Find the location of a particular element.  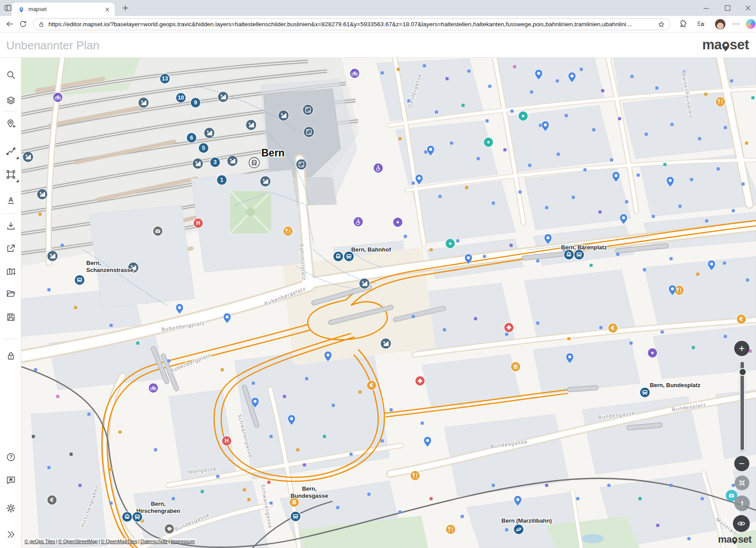

extensions-icon is located at coordinates (682, 24).